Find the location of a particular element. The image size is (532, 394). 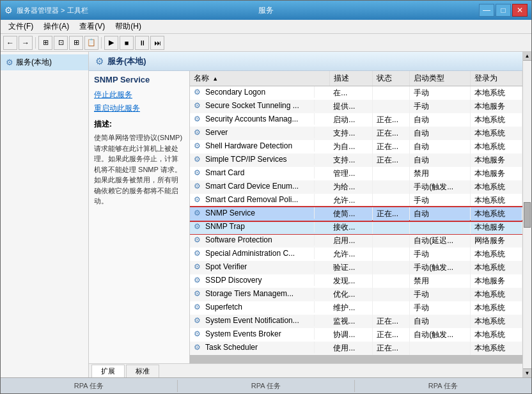

table-row: ⚙Smart Card Device Enum...为给...手动(触发...本… is located at coordinates (356, 187).